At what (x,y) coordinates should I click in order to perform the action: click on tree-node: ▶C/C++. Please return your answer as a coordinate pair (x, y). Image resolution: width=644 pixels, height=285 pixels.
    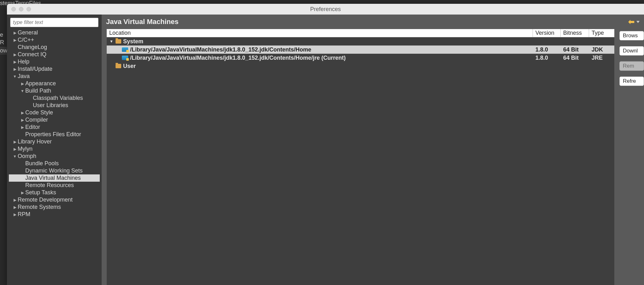
    Looking at the image, I should click on (54, 40).